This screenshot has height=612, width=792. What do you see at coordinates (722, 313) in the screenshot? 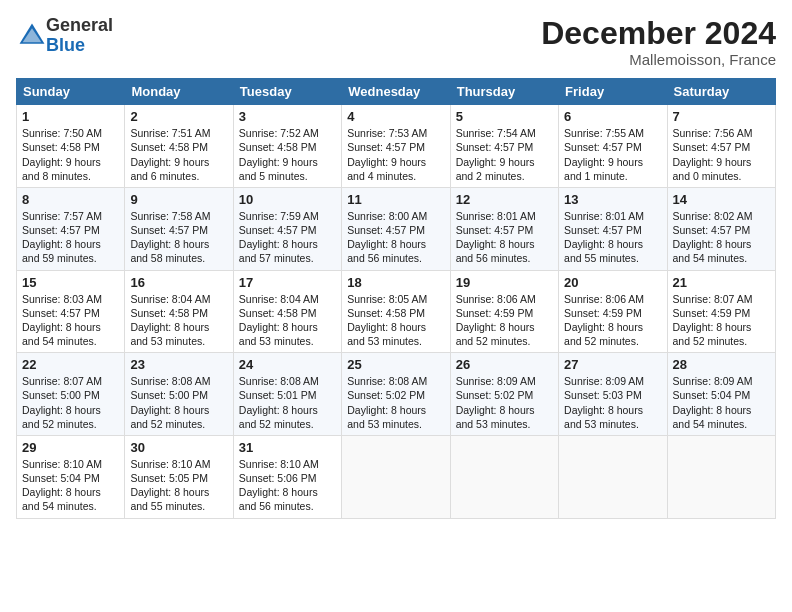
I see `cell-info-line: Sunset: 4:59 PM` at bounding box center [722, 313].